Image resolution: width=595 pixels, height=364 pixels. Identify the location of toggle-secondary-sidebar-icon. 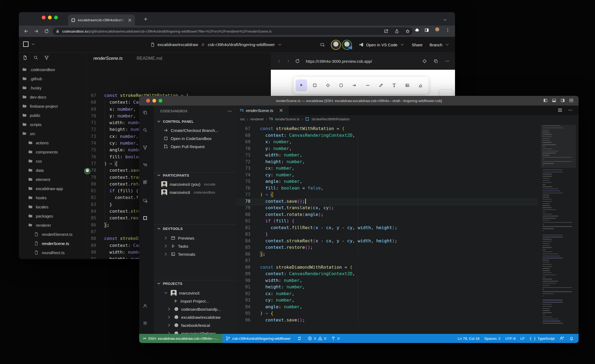
(563, 100).